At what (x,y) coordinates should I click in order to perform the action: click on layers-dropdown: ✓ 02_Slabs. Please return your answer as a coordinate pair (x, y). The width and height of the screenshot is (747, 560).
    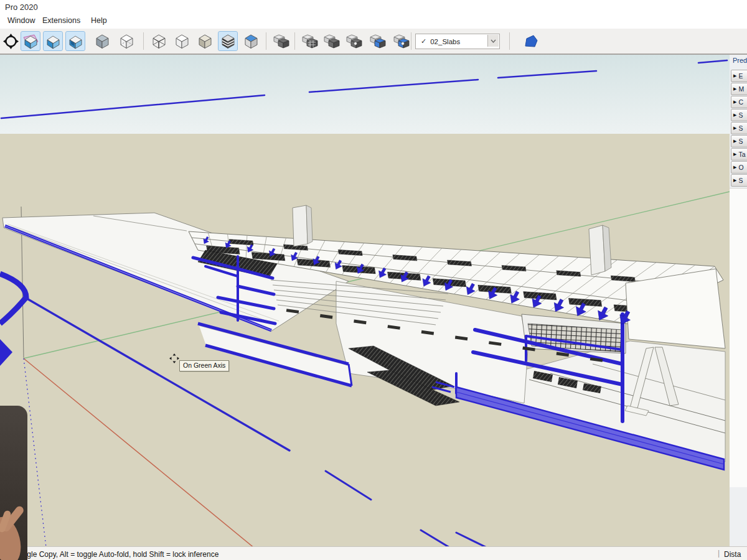
    Looking at the image, I should click on (458, 41).